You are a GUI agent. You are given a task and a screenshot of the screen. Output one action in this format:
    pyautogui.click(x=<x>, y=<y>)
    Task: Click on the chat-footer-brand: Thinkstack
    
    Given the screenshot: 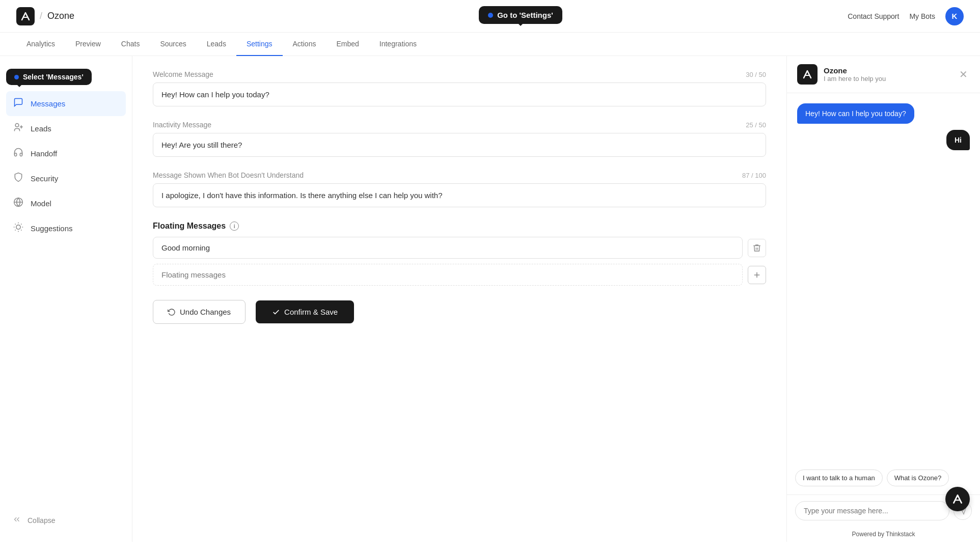 What is the action you would take?
    pyautogui.click(x=901, y=534)
    